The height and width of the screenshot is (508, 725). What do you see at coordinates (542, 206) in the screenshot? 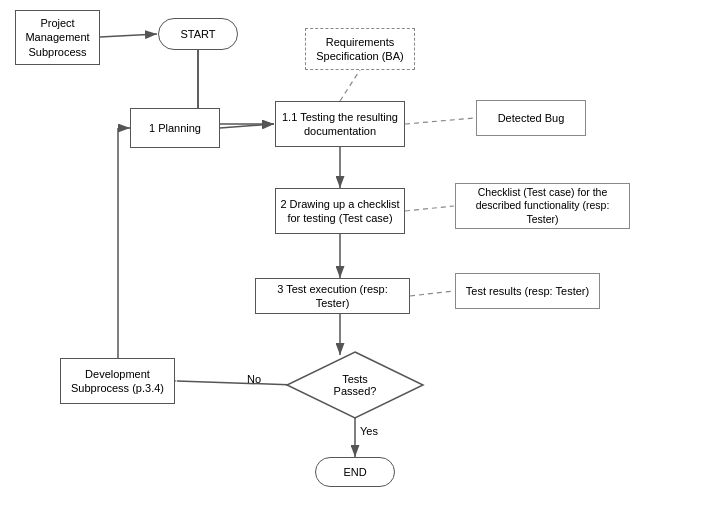
I see `checklist-note: Checklist (Test case) for the described …` at bounding box center [542, 206].